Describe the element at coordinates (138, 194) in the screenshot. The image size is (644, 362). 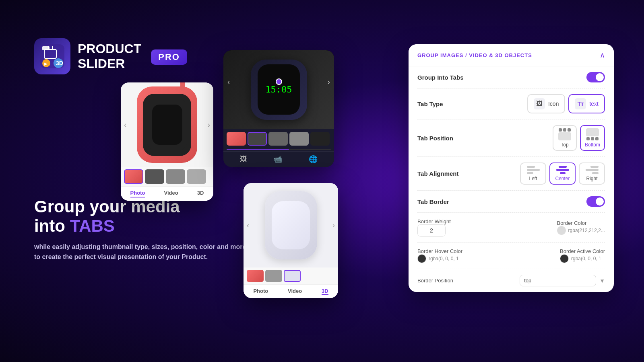
I see `tab-photo-1: Photo` at that location.